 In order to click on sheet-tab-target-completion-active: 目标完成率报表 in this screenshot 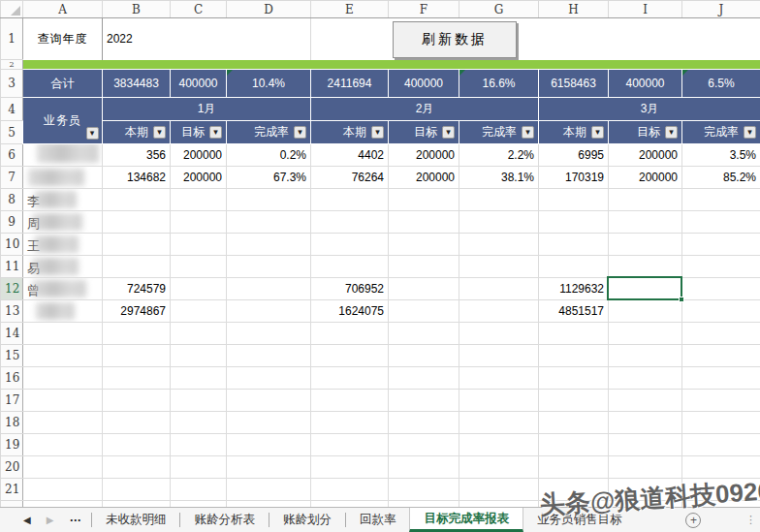, I will do `click(466, 519)`.